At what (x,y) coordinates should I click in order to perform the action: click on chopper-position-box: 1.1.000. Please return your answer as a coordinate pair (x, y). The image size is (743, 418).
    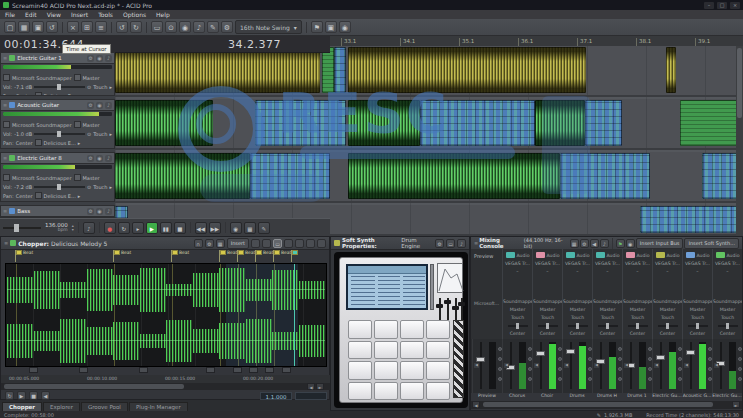
    Looking at the image, I should click on (276, 396).